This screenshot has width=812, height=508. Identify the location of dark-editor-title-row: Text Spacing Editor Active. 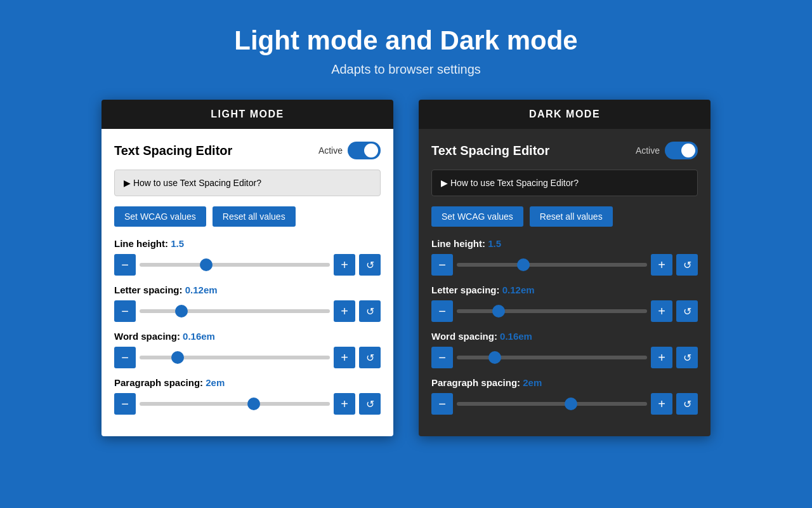
(565, 150).